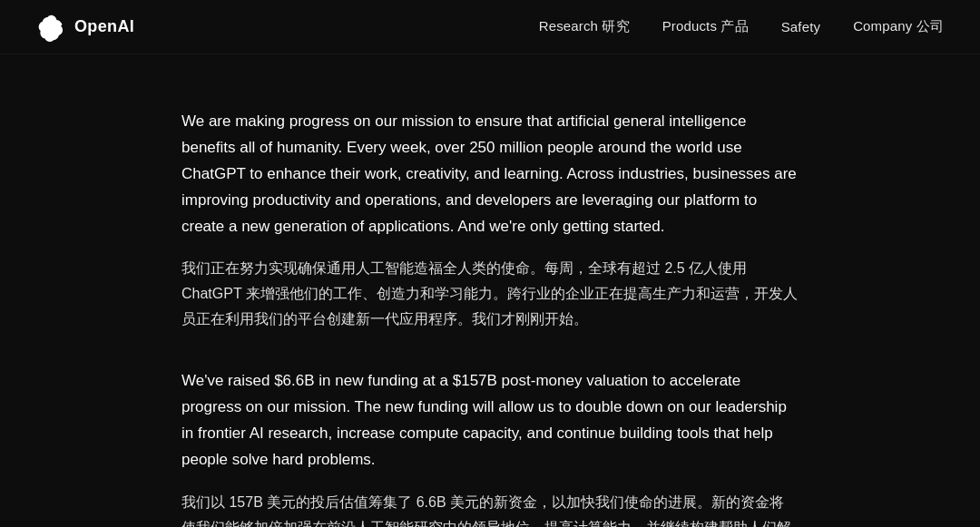  I want to click on nav-item-products: Products 产品, so click(706, 27).